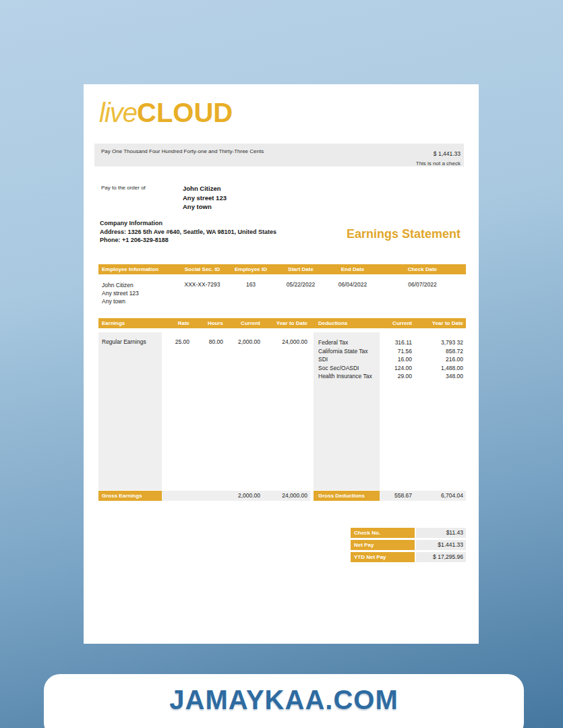 The height and width of the screenshot is (728, 563). I want to click on pay-amount-bar: Pay One Thousand Four Hundred Forty-one …, so click(279, 155).